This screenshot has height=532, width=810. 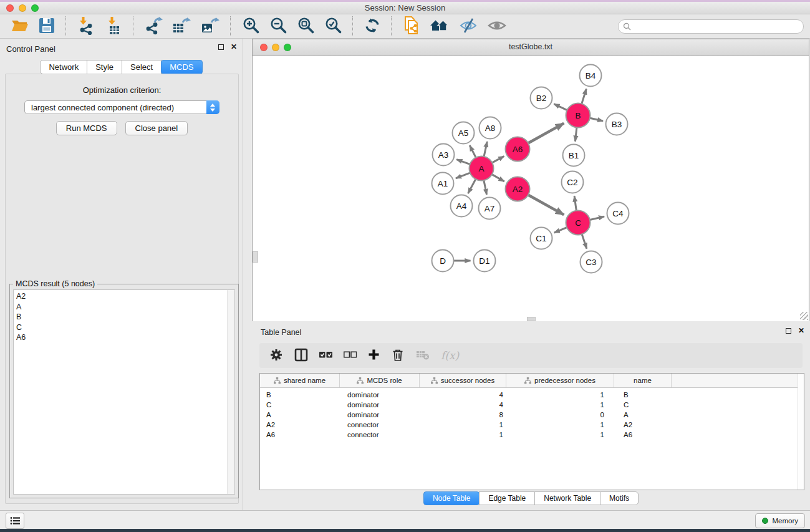 I want to click on tab-network-table: Network Table, so click(x=567, y=498).